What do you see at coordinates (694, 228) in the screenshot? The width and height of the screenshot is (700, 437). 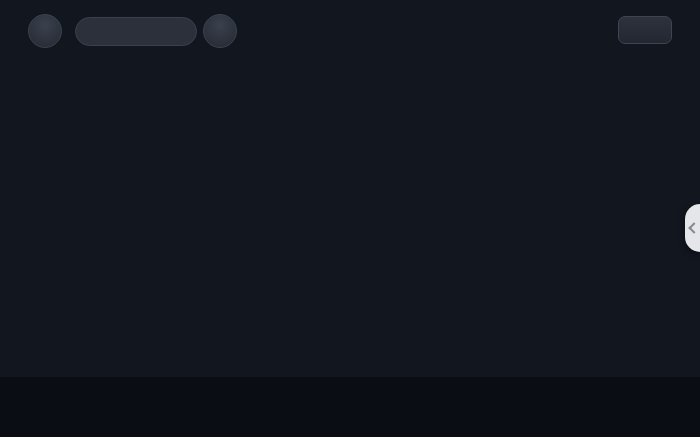 I see `chevron-left-icon` at bounding box center [694, 228].